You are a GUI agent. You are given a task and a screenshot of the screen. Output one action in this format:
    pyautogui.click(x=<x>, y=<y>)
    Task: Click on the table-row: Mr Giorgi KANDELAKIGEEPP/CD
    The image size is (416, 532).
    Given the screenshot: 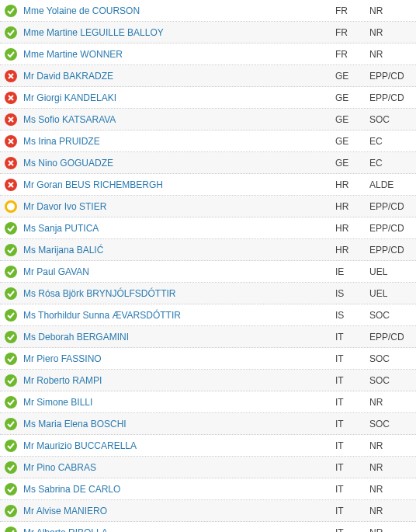 What is the action you would take?
    pyautogui.click(x=208, y=98)
    